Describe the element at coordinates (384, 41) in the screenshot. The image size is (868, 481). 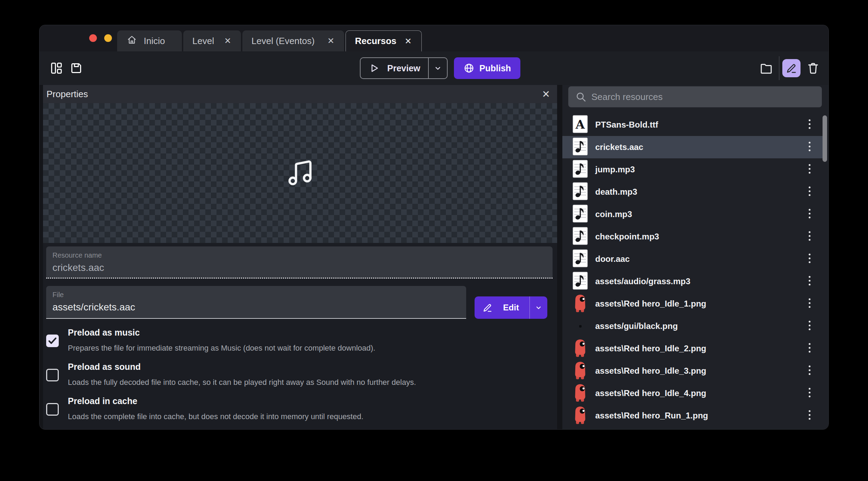
I see `tab-recursos: Recursos ✕` at that location.